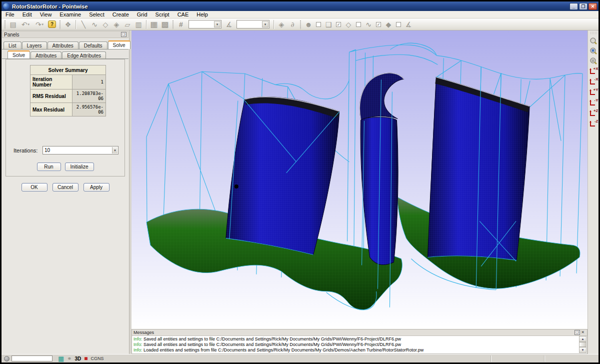 The height and width of the screenshot is (364, 600). Describe the element at coordinates (97, 14) in the screenshot. I see `menu-select: Select` at that location.